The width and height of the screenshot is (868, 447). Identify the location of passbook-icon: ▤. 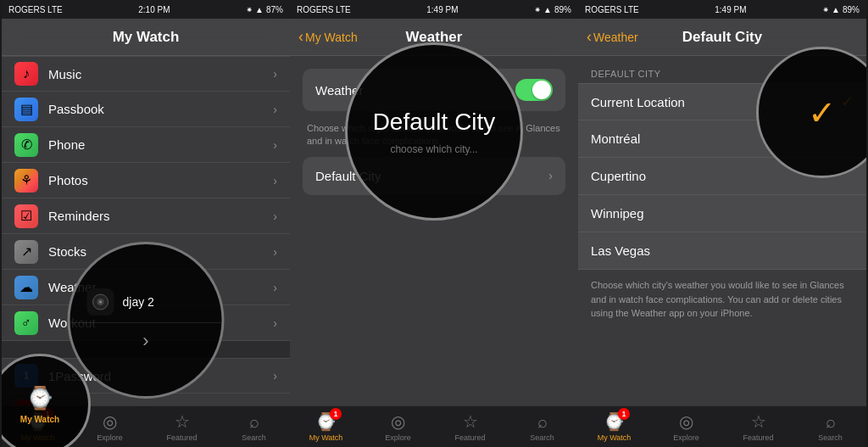
(26, 109).